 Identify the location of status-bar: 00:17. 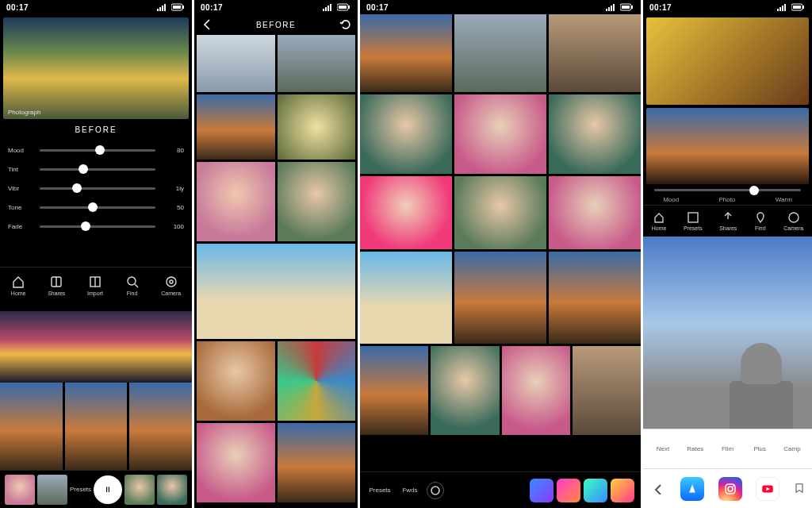
(500, 7).